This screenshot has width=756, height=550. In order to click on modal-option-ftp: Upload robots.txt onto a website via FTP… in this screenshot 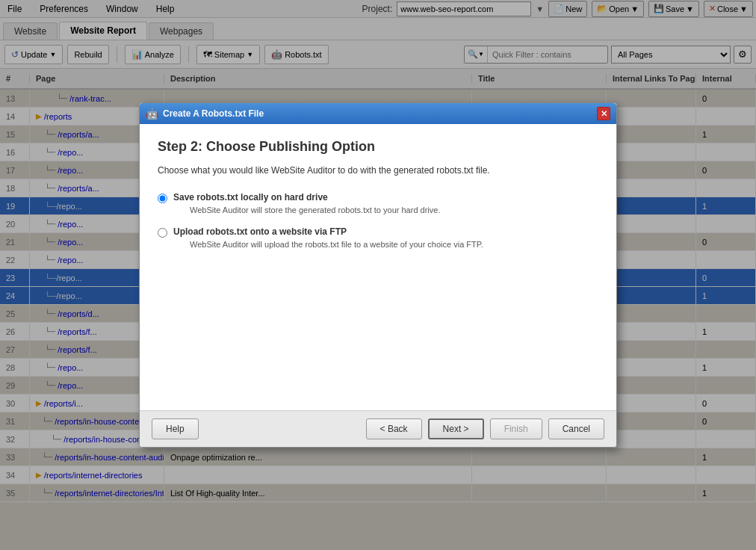, I will do `click(378, 238)`.